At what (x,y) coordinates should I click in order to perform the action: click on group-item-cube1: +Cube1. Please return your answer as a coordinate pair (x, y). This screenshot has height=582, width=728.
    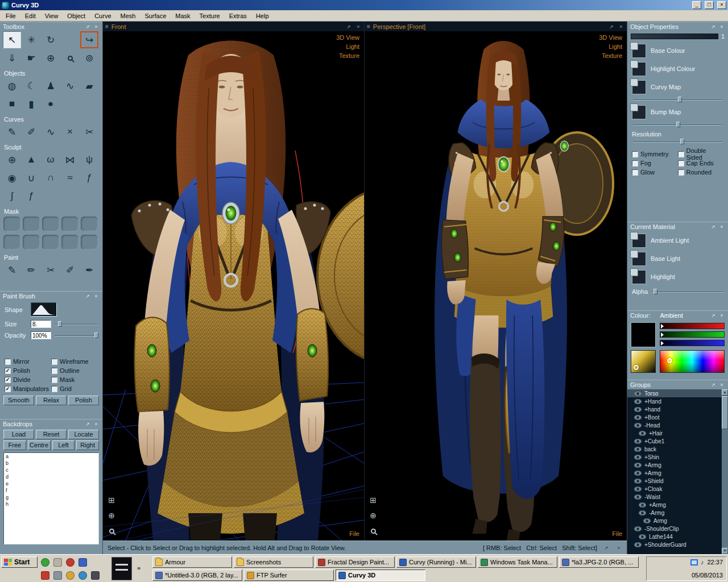
    Looking at the image, I should click on (675, 441).